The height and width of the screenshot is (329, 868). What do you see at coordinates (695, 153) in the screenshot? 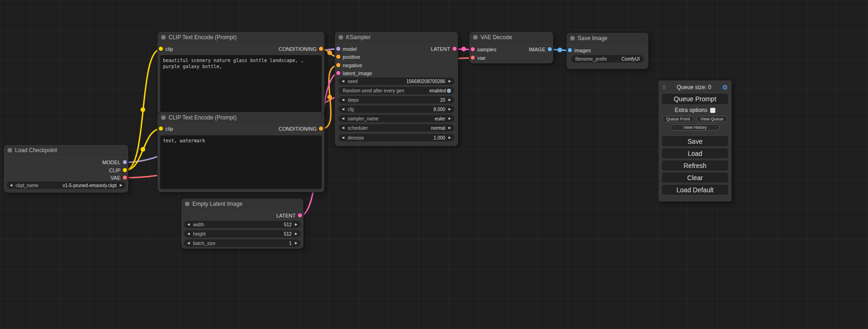
I see `load-button: Load` at bounding box center [695, 153].